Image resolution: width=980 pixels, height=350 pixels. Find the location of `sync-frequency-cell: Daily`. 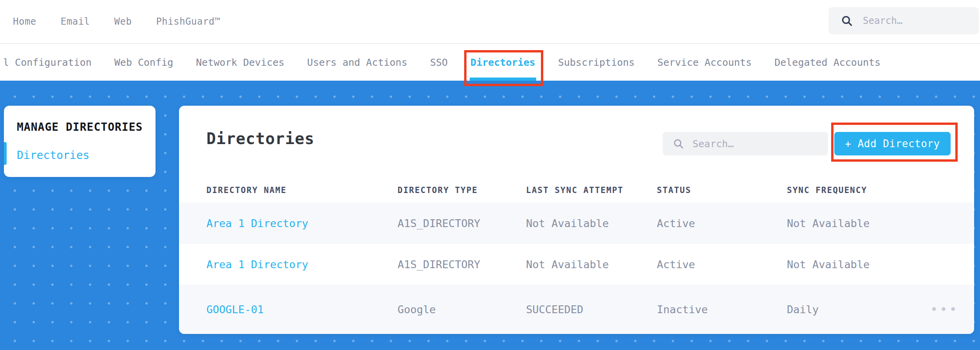

sync-frequency-cell: Daily is located at coordinates (857, 309).